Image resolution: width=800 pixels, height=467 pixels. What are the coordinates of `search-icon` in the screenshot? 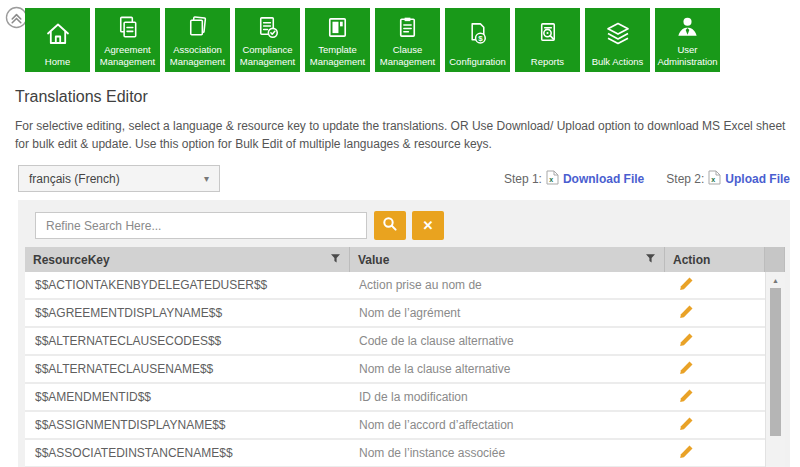 It's located at (390, 226).